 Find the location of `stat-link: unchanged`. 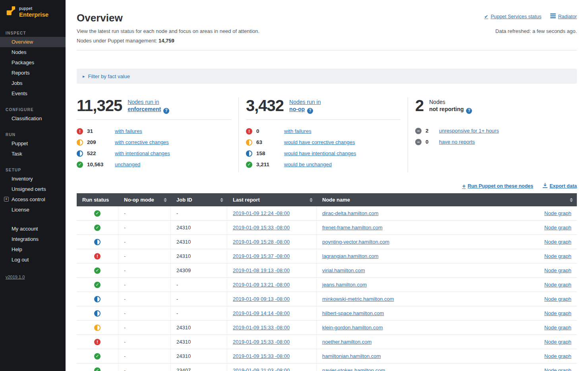

stat-link: unchanged is located at coordinates (128, 164).